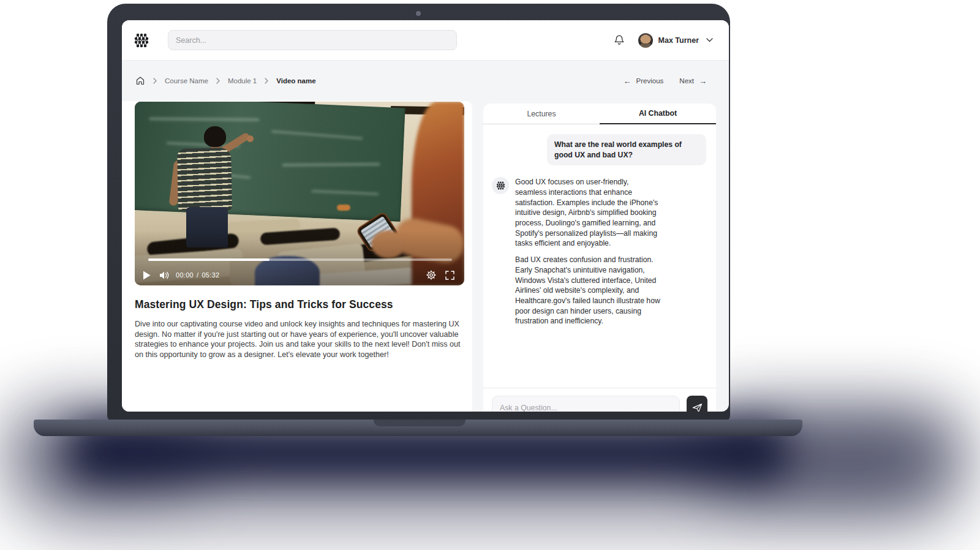 This screenshot has height=550, width=980. I want to click on home-icon, so click(140, 81).